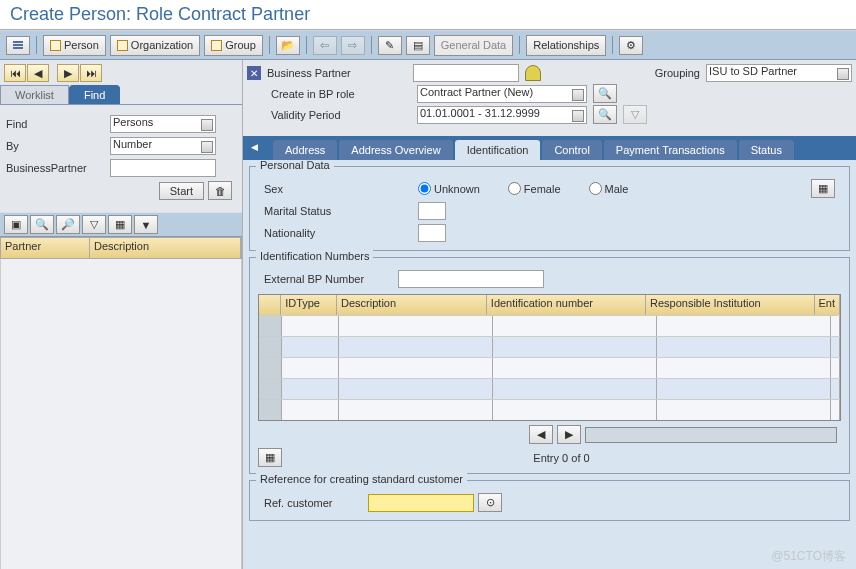 This screenshot has width=856, height=569. Describe the element at coordinates (428, 45) in the screenshot. I see `main-toolbar: Person Organization Group 📂 ⇦ ⇨ ✎ ▤ Gene…` at that location.